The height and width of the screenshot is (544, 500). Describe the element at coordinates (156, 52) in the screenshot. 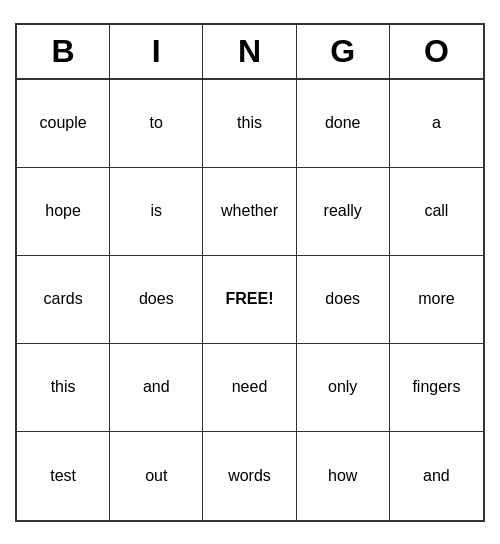

I see `header-i: I` at that location.